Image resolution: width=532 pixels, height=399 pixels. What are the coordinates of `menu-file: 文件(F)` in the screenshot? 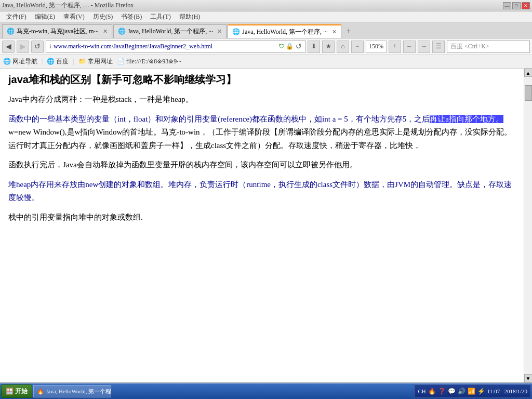 It's located at (17, 17).